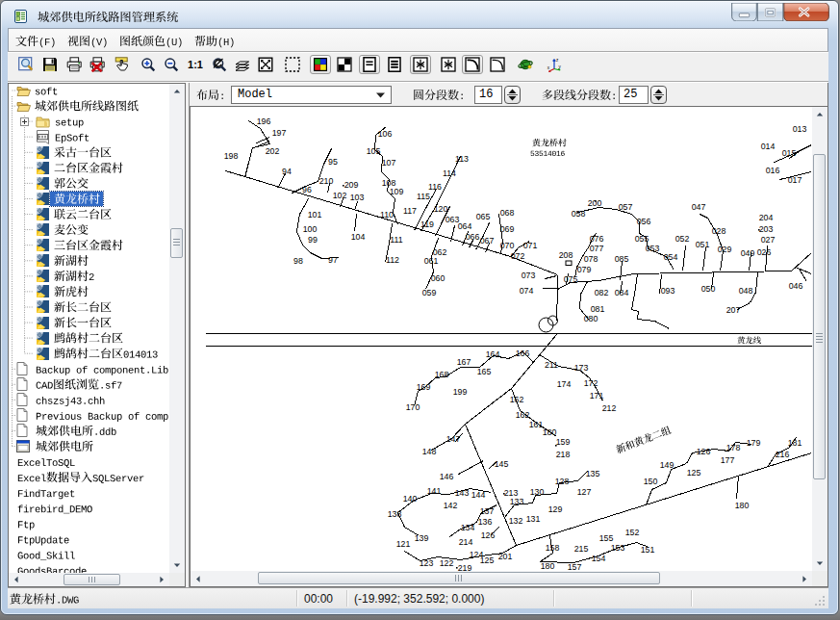 This screenshot has height=620, width=840. I want to click on svg-text: 1:1, so click(195, 65).